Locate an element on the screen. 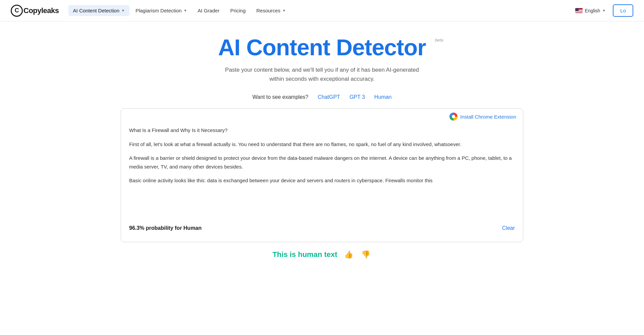  text-paragraph-3: A firewall is a barrier or shield design… is located at coordinates (322, 162).